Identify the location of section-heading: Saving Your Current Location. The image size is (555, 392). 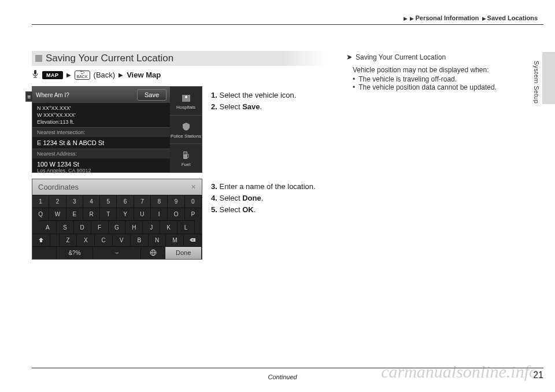
(179, 58).